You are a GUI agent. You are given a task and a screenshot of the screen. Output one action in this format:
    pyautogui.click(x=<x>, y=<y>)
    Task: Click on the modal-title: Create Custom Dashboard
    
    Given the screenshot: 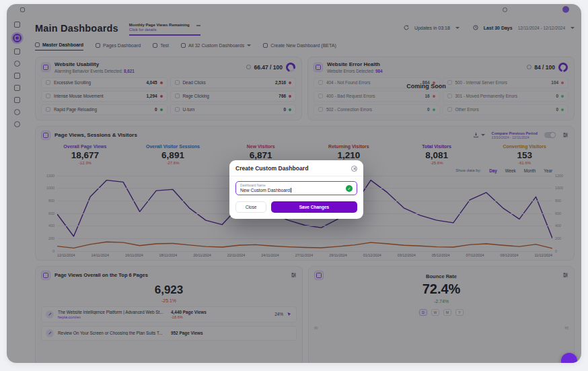 What is the action you would take?
    pyautogui.click(x=272, y=168)
    